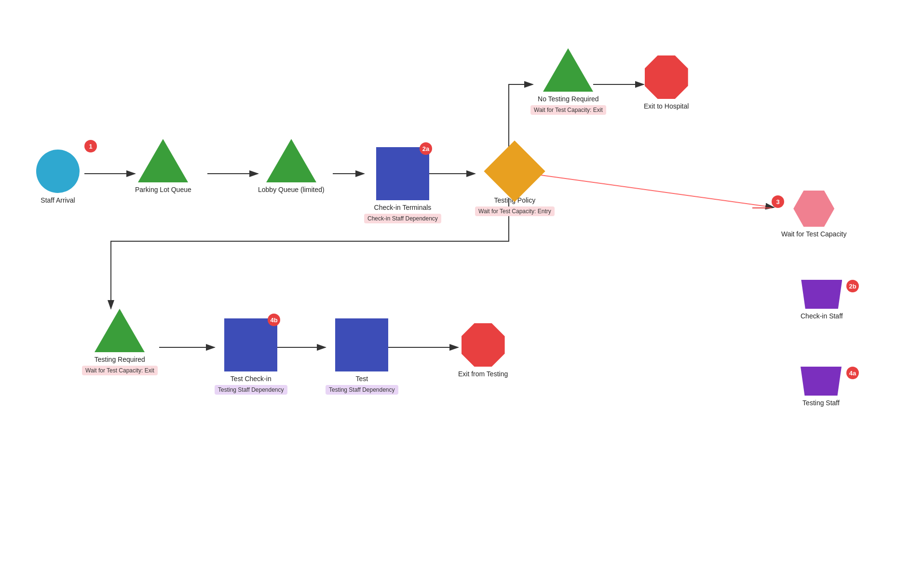 This screenshot has width=924, height=563. Describe the element at coordinates (822, 300) in the screenshot. I see `node-checkin-staff: Check-in Staff` at that location.